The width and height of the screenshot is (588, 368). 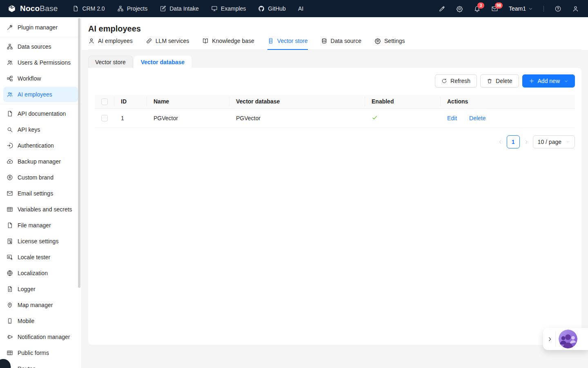 I want to click on tab-label: Knowledge base, so click(x=233, y=41).